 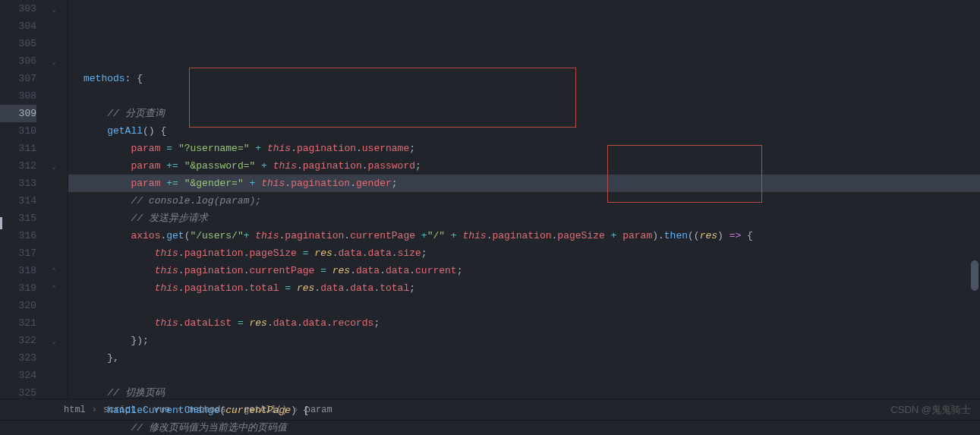 I want to click on line-number: 312, so click(x=18, y=165).